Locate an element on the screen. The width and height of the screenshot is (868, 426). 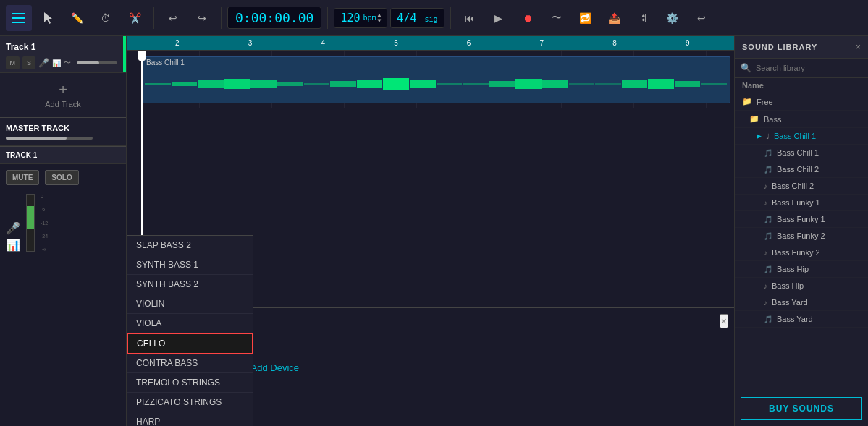
solo-button: SOLO is located at coordinates (62, 178).